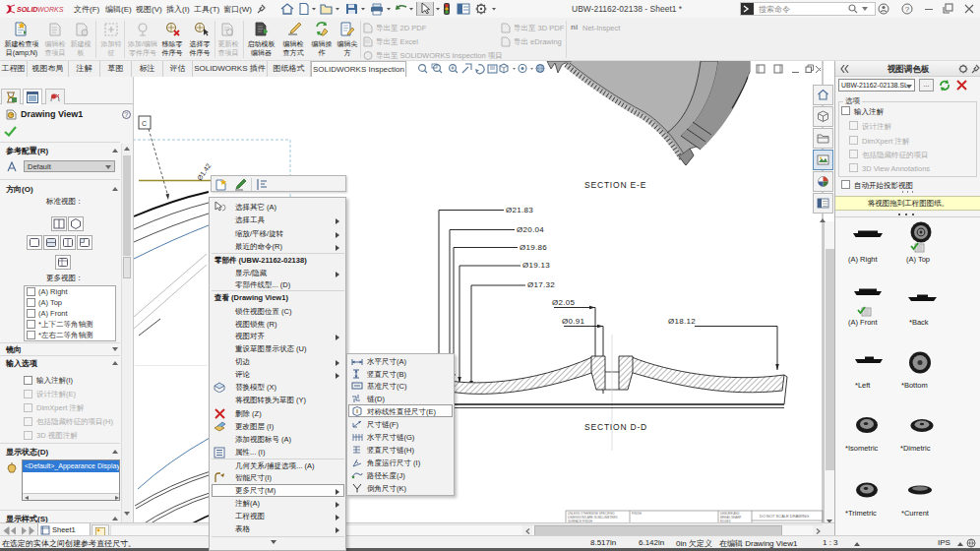 Image resolution: width=980 pixels, height=551 pixels. What do you see at coordinates (861, 514) in the screenshot?
I see `svg-text: *Trimetric` at bounding box center [861, 514].